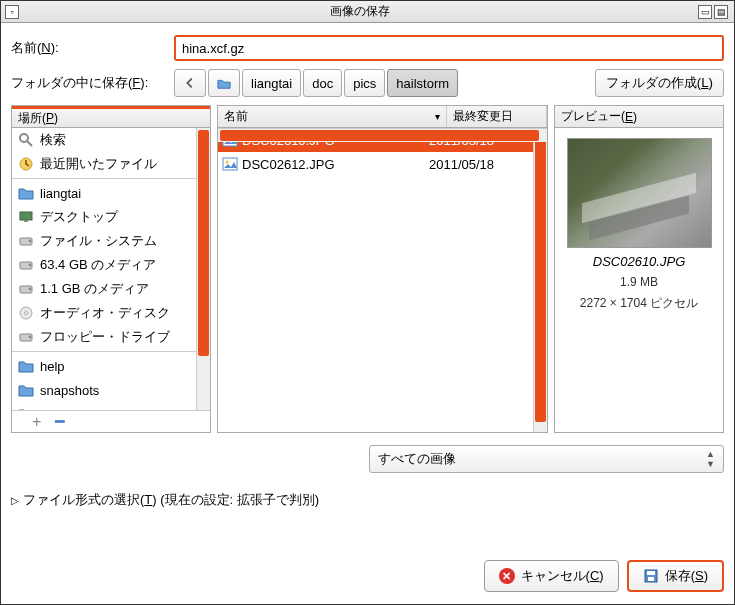 The width and height of the screenshot is (735, 605). I want to click on place-label: デスクトップ, so click(79, 217).